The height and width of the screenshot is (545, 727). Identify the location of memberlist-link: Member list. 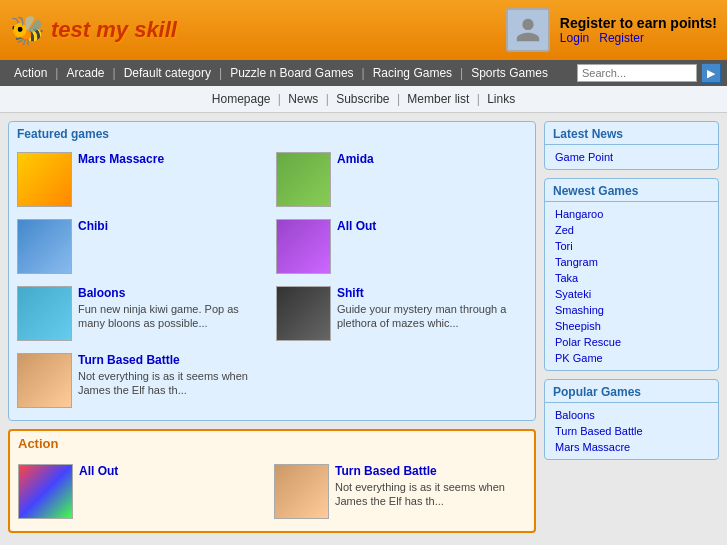
(438, 99).